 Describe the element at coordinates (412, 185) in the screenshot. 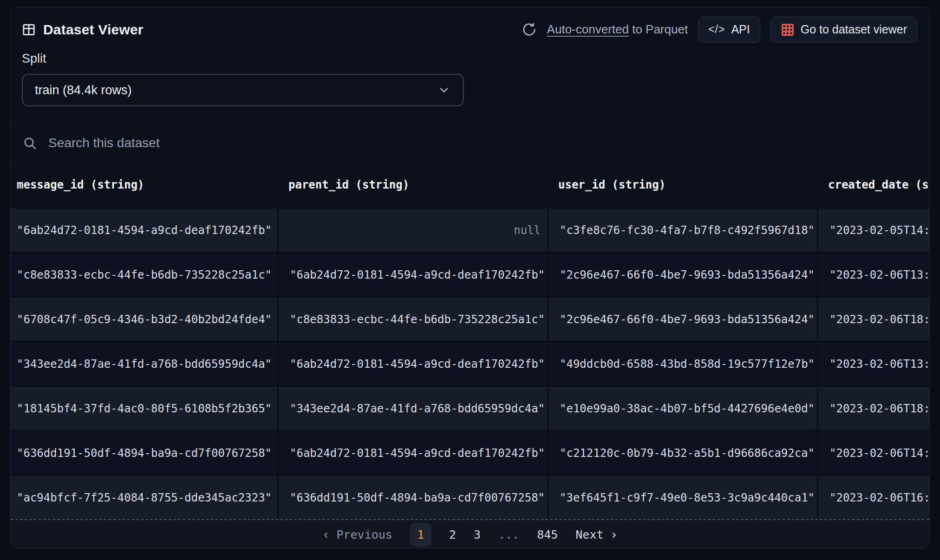

I see `column-header-parent-id: parent_id (string)` at that location.